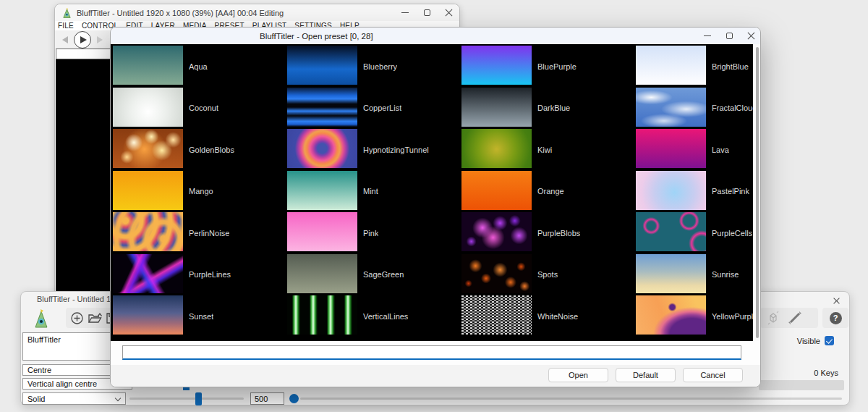  Describe the element at coordinates (548, 275) in the screenshot. I see `preset-item-spots: Spots` at that location.